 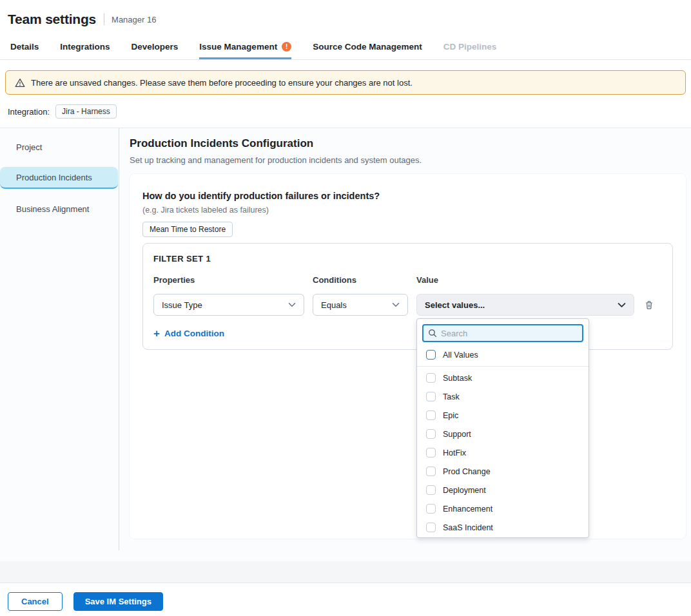 I want to click on page-title: Team settings, so click(x=52, y=19).